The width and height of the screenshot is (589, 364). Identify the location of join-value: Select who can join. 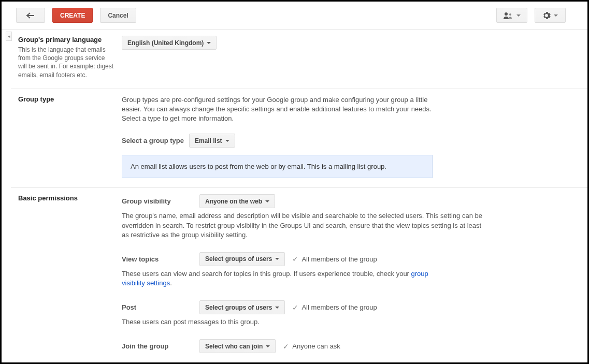
(234, 346).